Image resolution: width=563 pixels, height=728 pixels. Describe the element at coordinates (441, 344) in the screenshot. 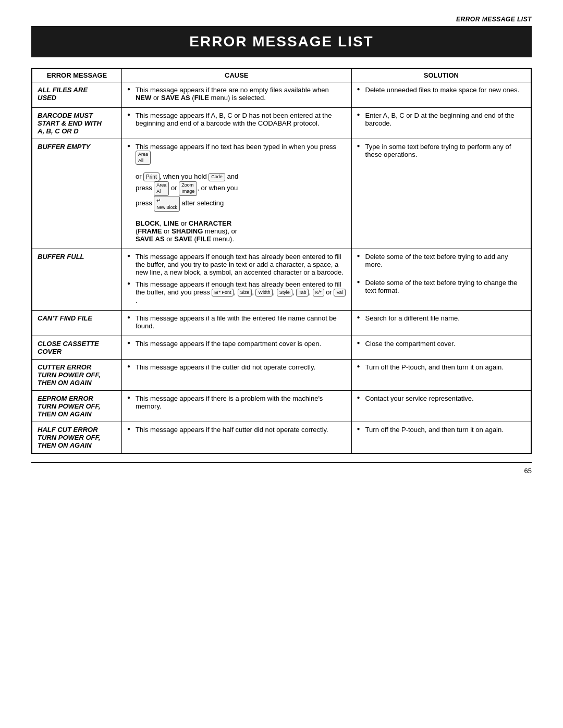

I see `solution-item: Close the compartment cover.` at that location.